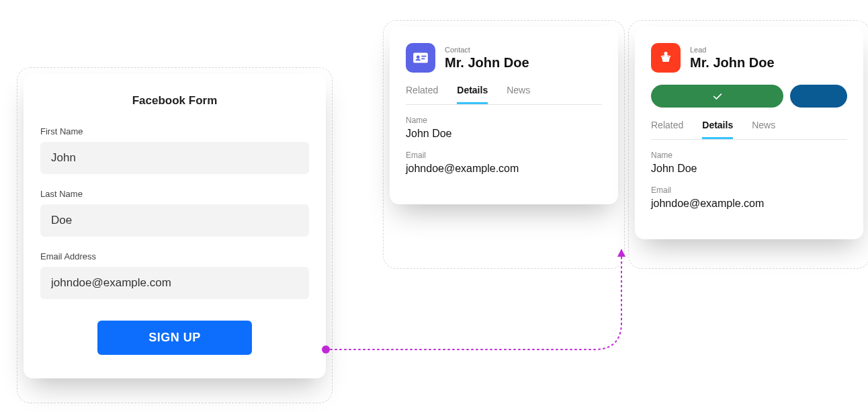 The image size is (868, 412). Describe the element at coordinates (718, 96) in the screenshot. I see `lead-complete-button` at that location.